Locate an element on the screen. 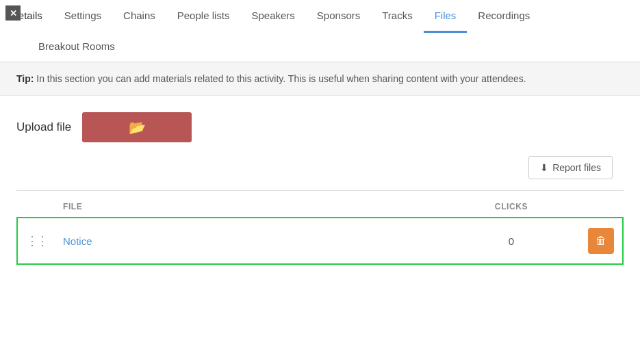 The image size is (640, 364). nav-tab-chains: Chains is located at coordinates (140, 16).